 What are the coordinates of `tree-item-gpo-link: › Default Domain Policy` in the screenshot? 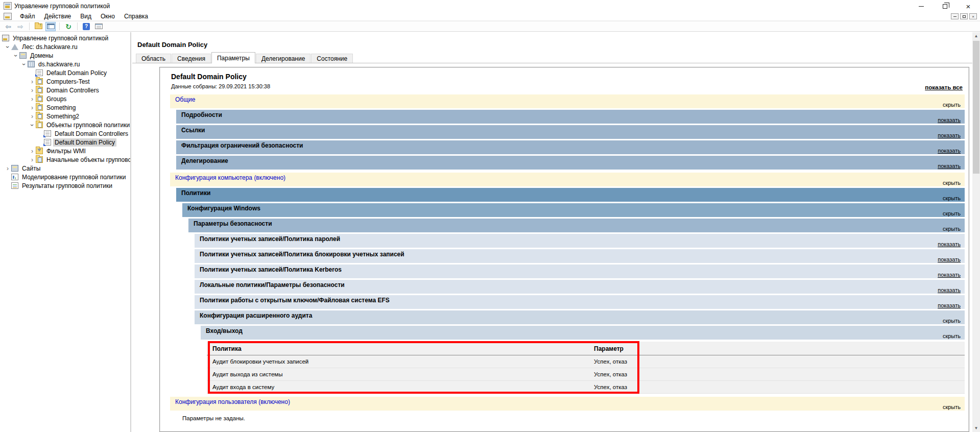 It's located at (65, 73).